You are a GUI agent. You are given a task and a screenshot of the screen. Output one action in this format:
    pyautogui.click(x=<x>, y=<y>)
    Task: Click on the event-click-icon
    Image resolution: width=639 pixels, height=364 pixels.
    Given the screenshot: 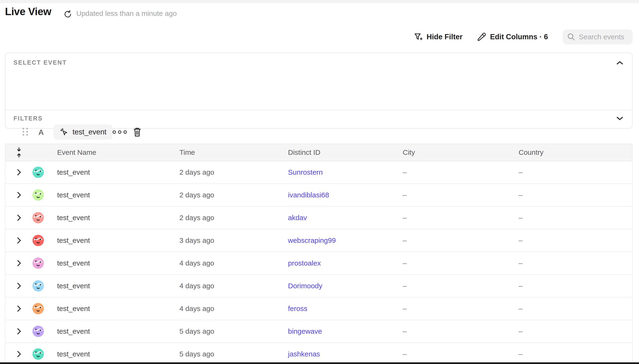 What is the action you would take?
    pyautogui.click(x=64, y=132)
    